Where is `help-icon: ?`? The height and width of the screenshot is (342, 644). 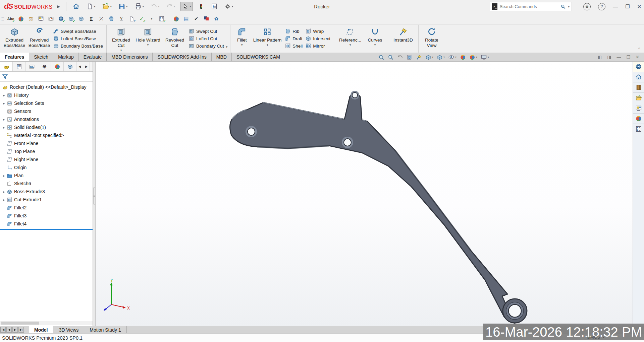 help-icon: ? is located at coordinates (602, 7).